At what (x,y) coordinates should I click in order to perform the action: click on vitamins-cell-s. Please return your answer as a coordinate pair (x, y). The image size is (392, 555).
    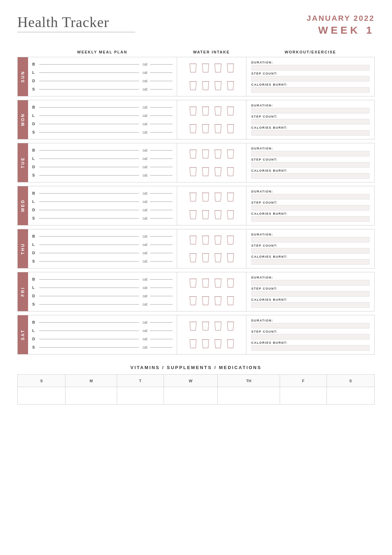
    Looking at the image, I should click on (350, 396).